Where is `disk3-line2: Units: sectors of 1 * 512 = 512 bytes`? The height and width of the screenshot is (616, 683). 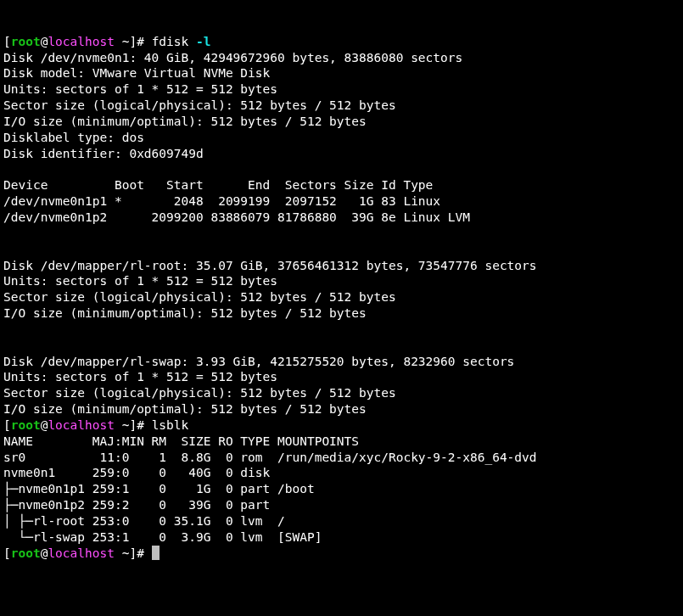
disk3-line2: Units: sectors of 1 * 512 = 512 bytes is located at coordinates (141, 377).